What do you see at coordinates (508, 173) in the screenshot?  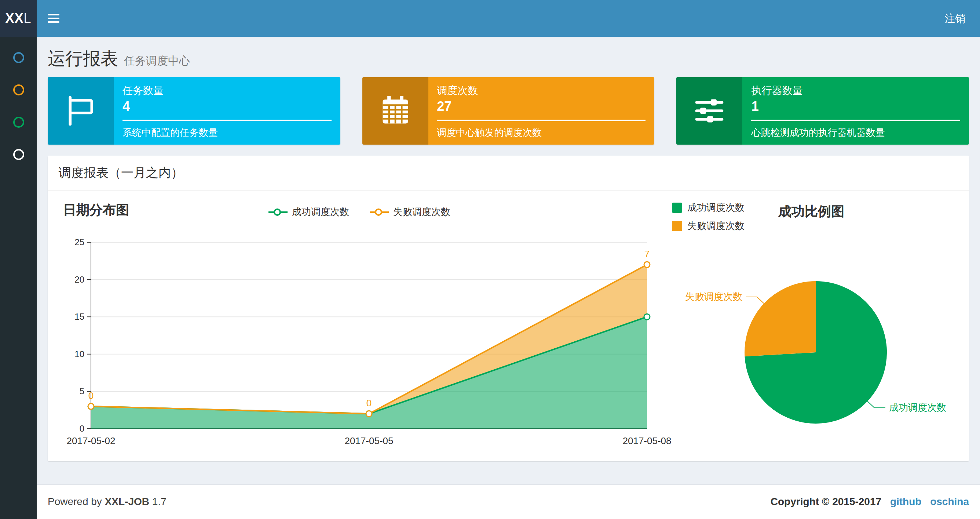 I see `panel-title: 调度报表（一月之内）` at bounding box center [508, 173].